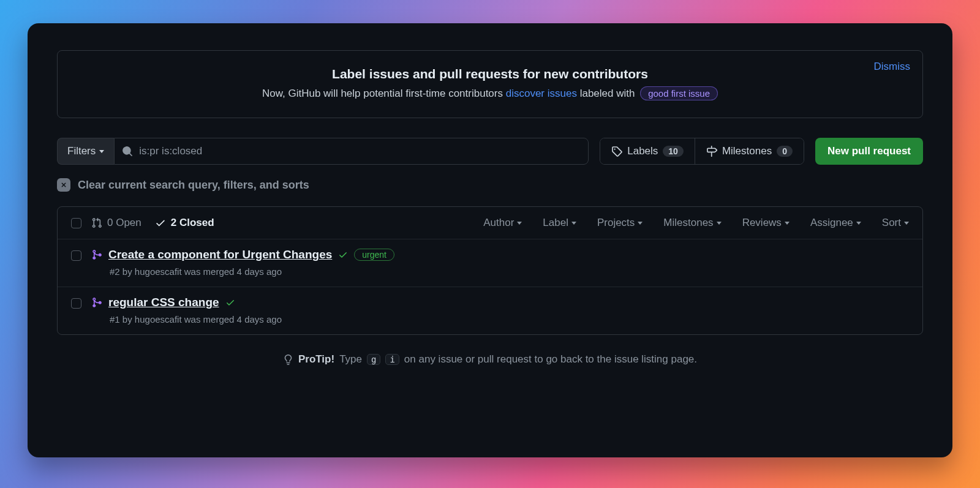 The height and width of the screenshot is (488, 980). I want to click on banner-desc-pre: Now, GitHub will help potential first-ti…, so click(384, 93).